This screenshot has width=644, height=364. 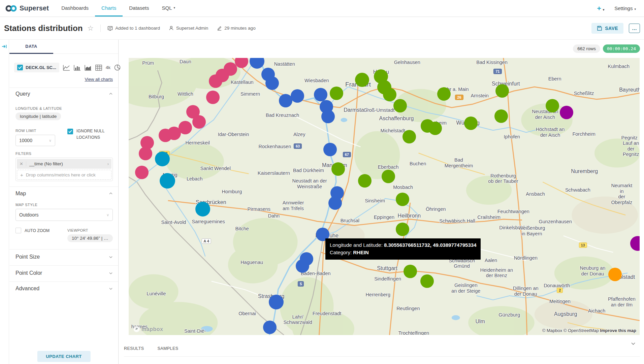 What do you see at coordinates (4, 46) in the screenshot?
I see `expand-panel-icon` at bounding box center [4, 46].